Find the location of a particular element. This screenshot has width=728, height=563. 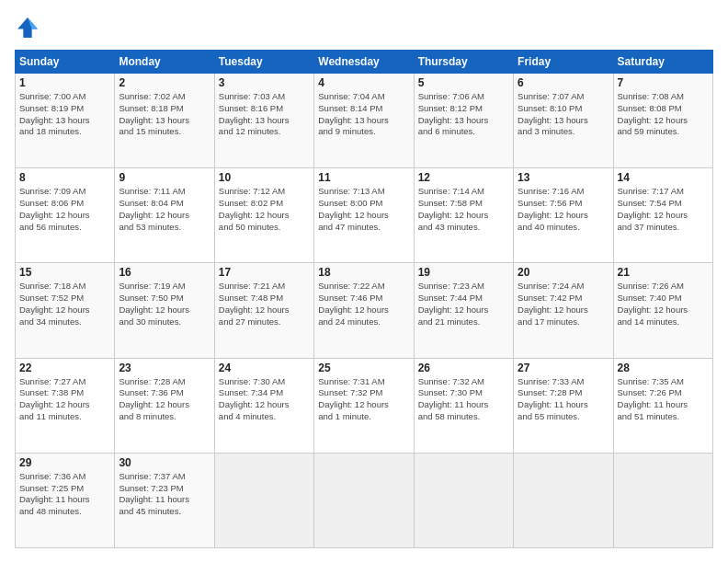

calendar-cell: 30Sunrise: 7:37 AMSunset: 7:23 PMDayligh… is located at coordinates (165, 500).